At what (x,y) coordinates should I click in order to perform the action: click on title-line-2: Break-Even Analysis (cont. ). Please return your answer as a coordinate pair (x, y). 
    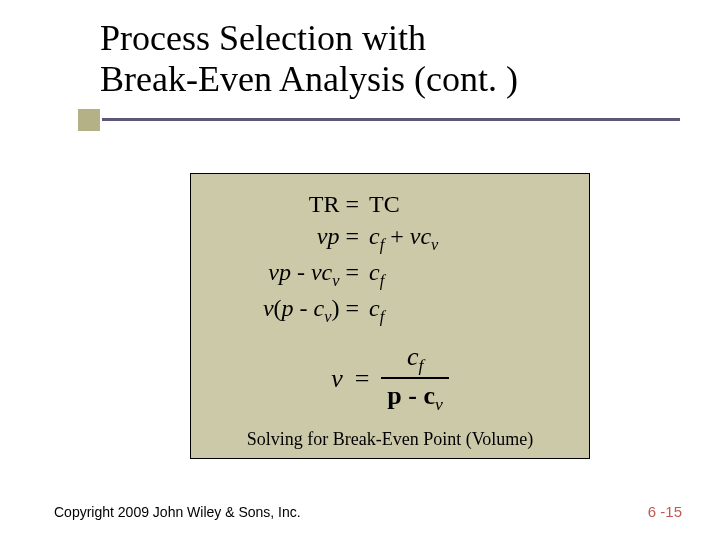
    Looking at the image, I should click on (309, 79).